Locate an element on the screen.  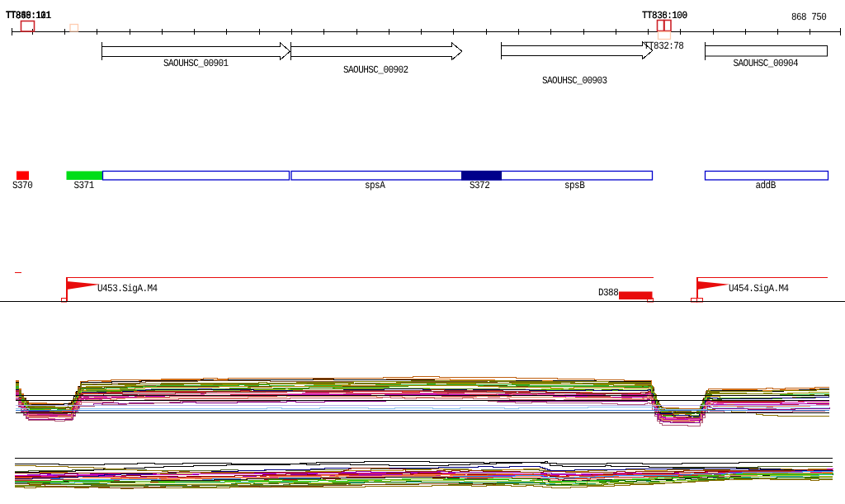
svg-text: SAOUHSC_00901 is located at coordinates (196, 64).